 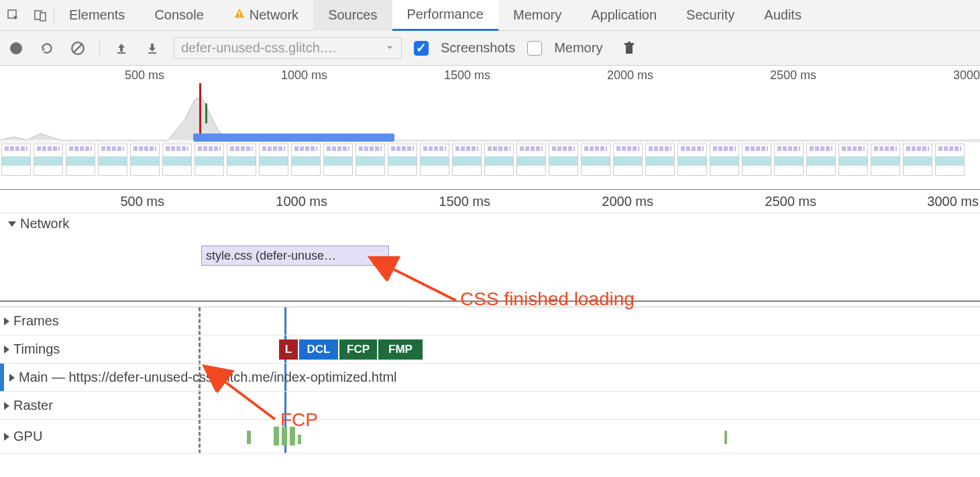 I want to click on timings-track-label: Timings, so click(x=36, y=349).